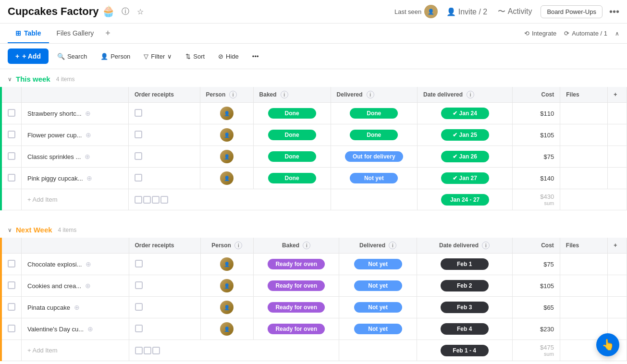 This screenshot has width=627, height=364. Describe the element at coordinates (10, 230) in the screenshot. I see `group-next-week-chevron: ∨` at that location.